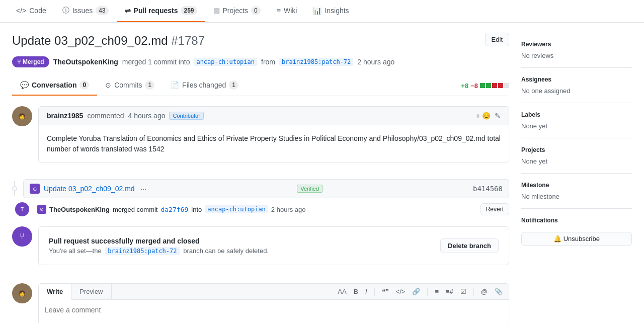 The height and width of the screenshot is (323, 644). Describe the element at coordinates (240, 241) in the screenshot. I see `merged-success-title: Pull request successfully merged and clo…` at that location.